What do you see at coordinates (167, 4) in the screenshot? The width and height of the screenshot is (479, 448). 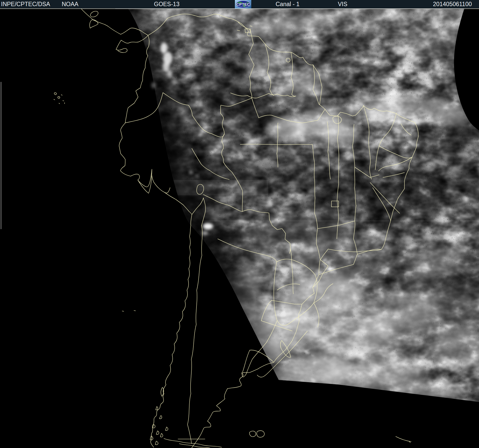 I see `satellite-label: GOES-13` at bounding box center [167, 4].